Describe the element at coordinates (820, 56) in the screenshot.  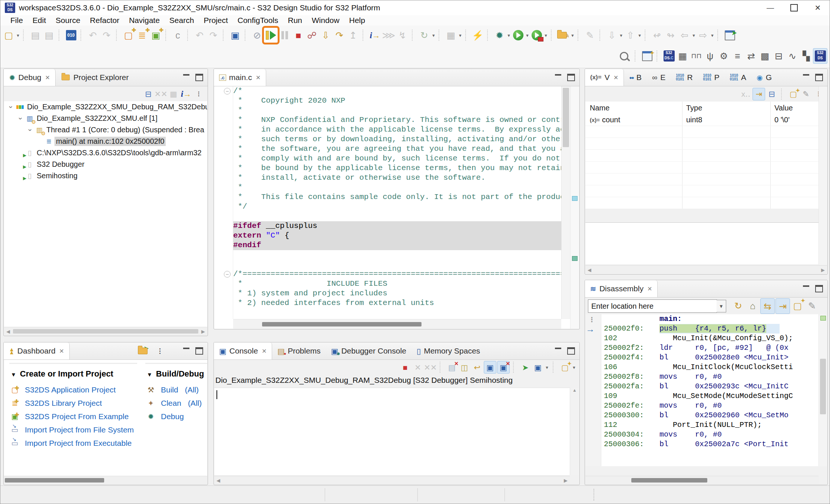
I see `s32ds-perspective-button: S32DS` at that location.